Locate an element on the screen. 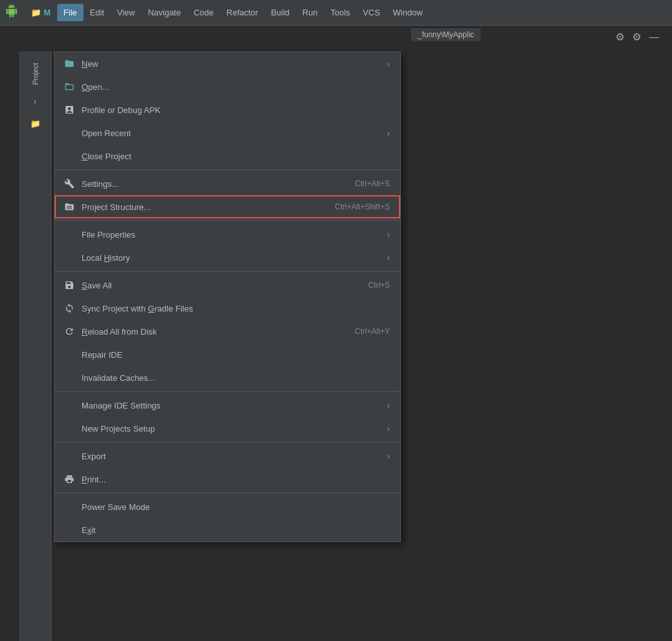  underline-char: S is located at coordinates (85, 285).